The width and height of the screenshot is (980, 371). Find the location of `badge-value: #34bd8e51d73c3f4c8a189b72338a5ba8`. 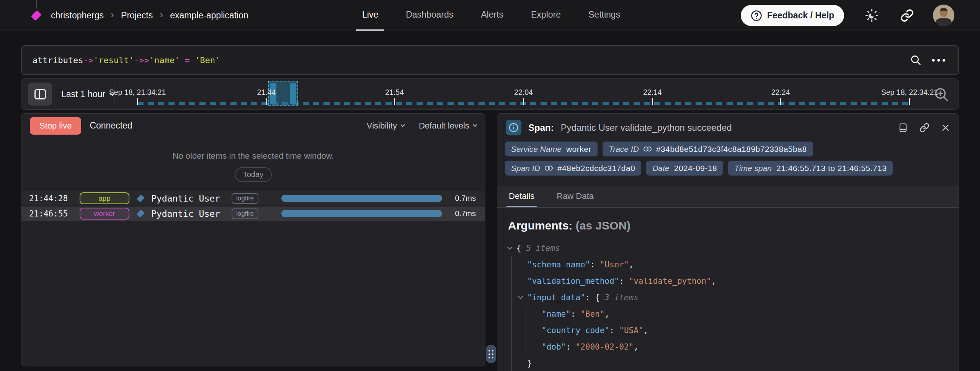

badge-value: #34bd8e51d73c3f4c8a189b72338a5ba8 is located at coordinates (732, 149).